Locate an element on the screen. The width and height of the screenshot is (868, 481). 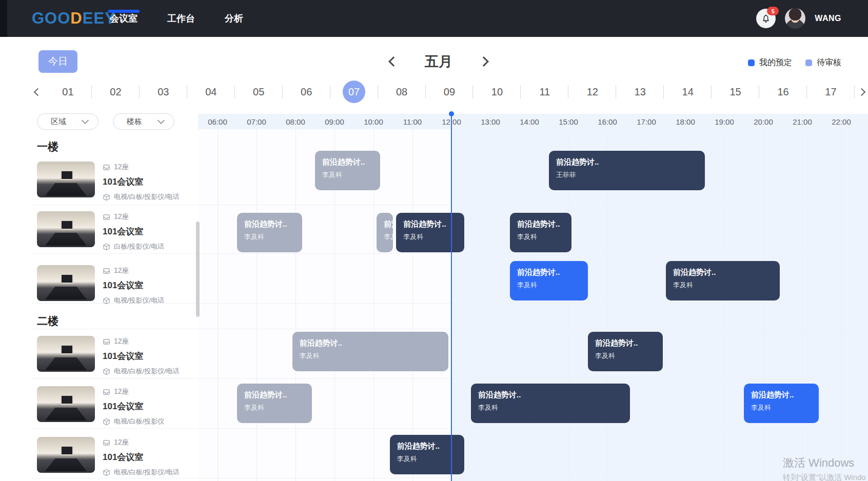
room-equipment-row: 电视/白板/投影仪/电话 is located at coordinates (141, 197).